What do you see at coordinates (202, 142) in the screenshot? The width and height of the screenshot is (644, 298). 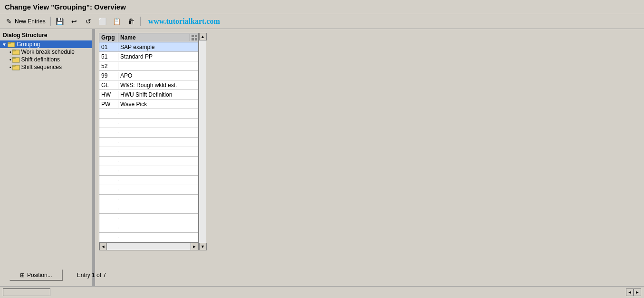 I see `vertical-scrollbar: ▲ ▼` at bounding box center [202, 142].